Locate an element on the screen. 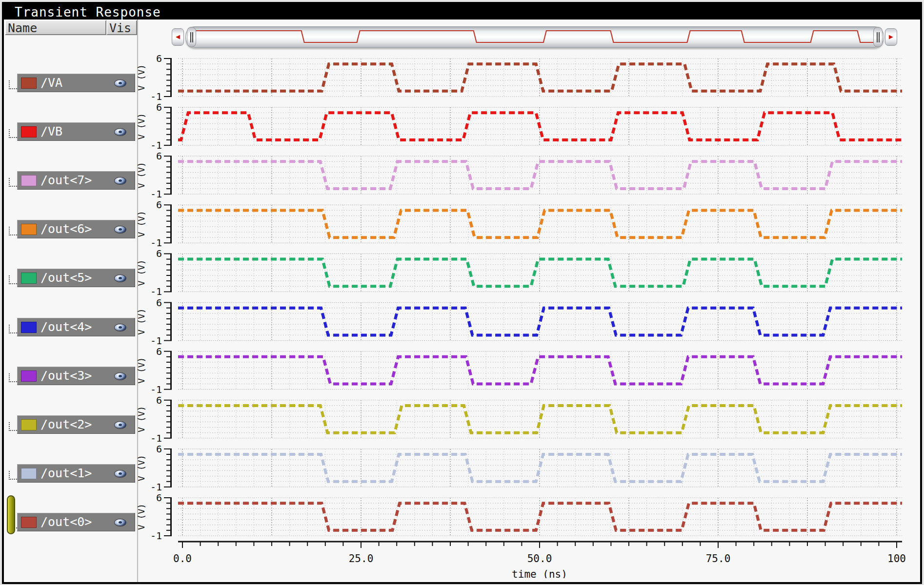 This screenshot has height=585, width=924. signal-row: /out<3> is located at coordinates (76, 376).